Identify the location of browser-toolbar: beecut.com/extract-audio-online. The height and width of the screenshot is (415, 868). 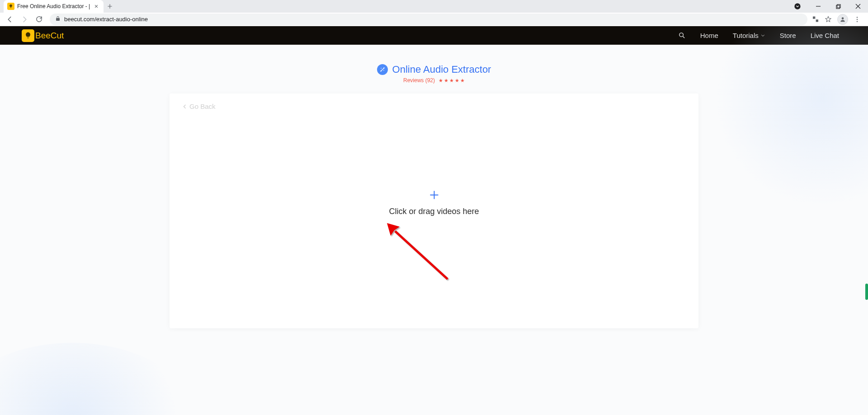
(434, 19).